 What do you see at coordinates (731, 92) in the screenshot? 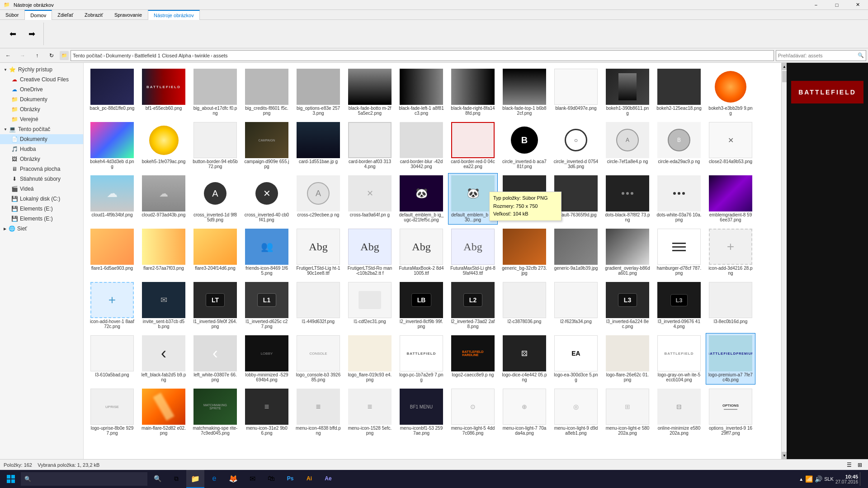
I see `file-bokeh3: bokeh3-e3bb2b9 9.png` at bounding box center [731, 92].